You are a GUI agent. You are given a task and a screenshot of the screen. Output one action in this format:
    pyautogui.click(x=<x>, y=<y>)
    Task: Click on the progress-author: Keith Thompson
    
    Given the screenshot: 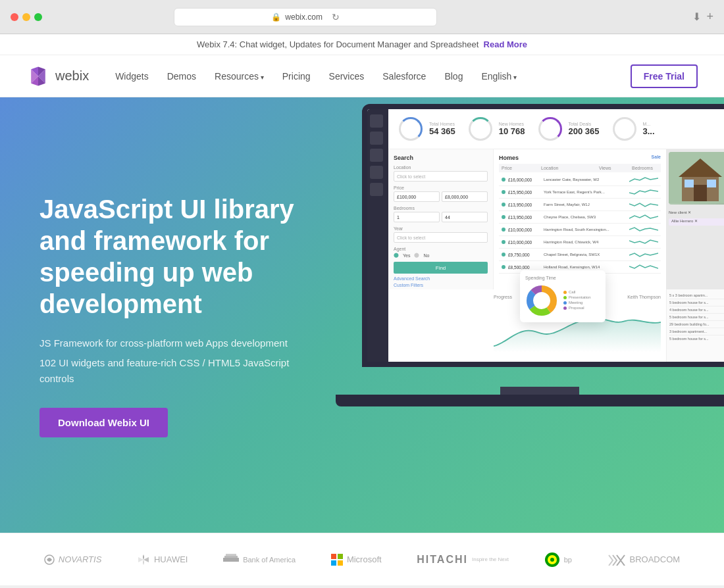 What is the action you would take?
    pyautogui.click(x=644, y=297)
    